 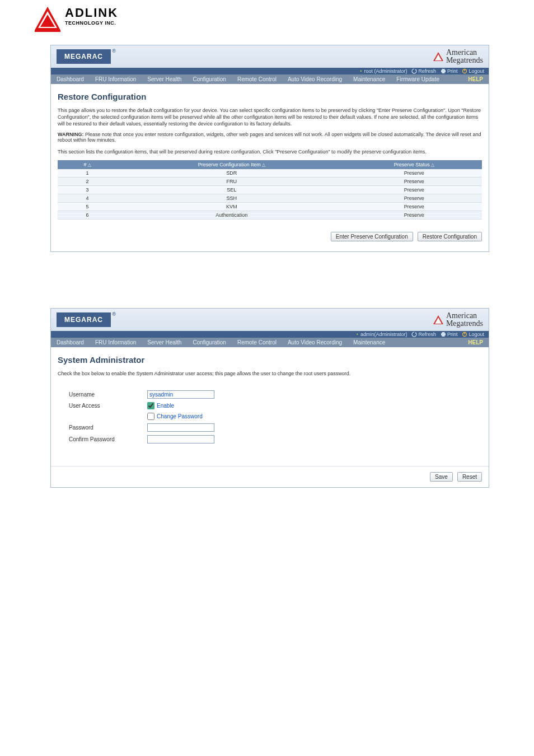 What do you see at coordinates (270, 152) in the screenshot?
I see `section-description: This section lists the configuration ite…` at bounding box center [270, 152].